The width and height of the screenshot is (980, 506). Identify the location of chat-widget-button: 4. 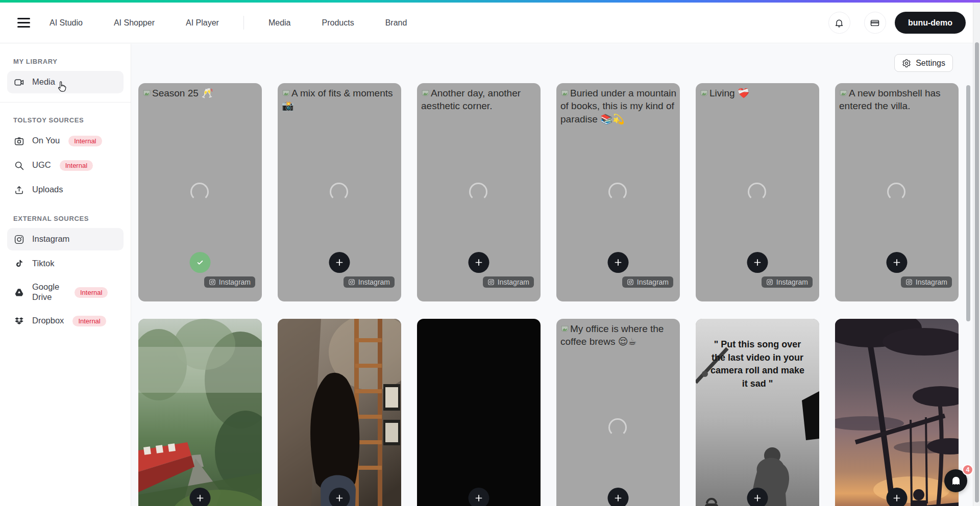
(955, 480).